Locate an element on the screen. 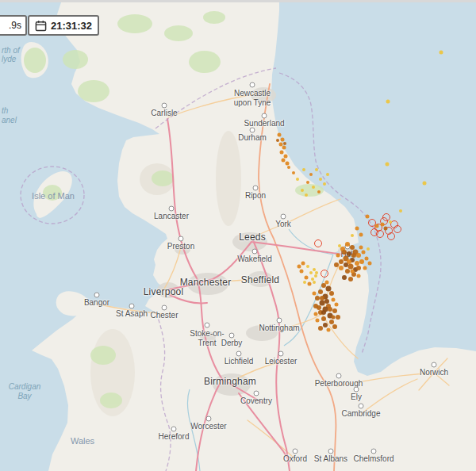  delay-label: .9s is located at coordinates (15, 25).